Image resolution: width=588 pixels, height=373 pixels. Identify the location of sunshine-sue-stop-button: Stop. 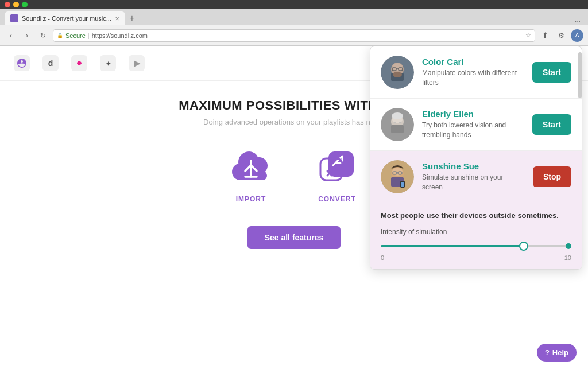
(552, 177).